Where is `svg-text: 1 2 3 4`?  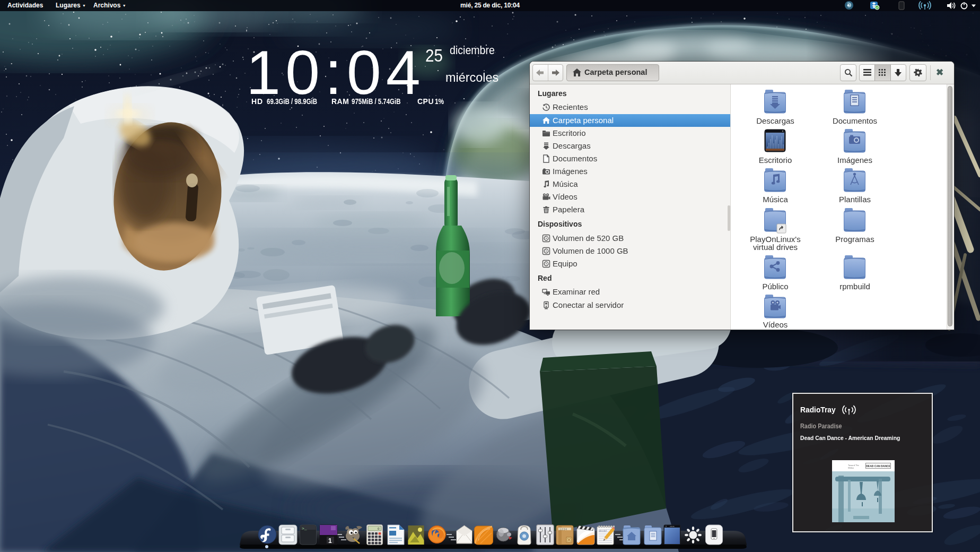
svg-text: 1 2 3 4 is located at coordinates (563, 530).